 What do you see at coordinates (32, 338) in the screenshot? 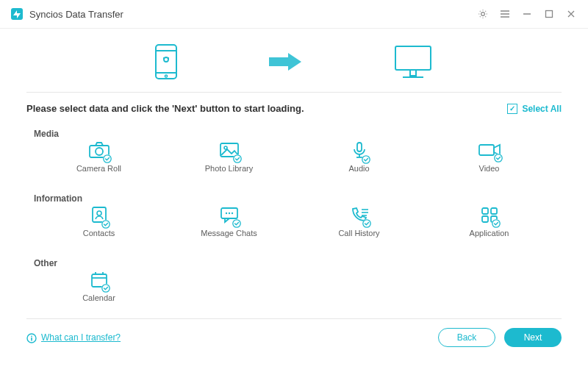
I see `info-icon` at bounding box center [32, 338].